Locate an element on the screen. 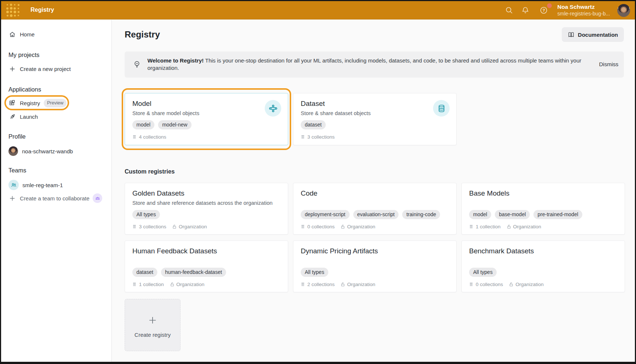  tag-pill: base-model is located at coordinates (512, 215).